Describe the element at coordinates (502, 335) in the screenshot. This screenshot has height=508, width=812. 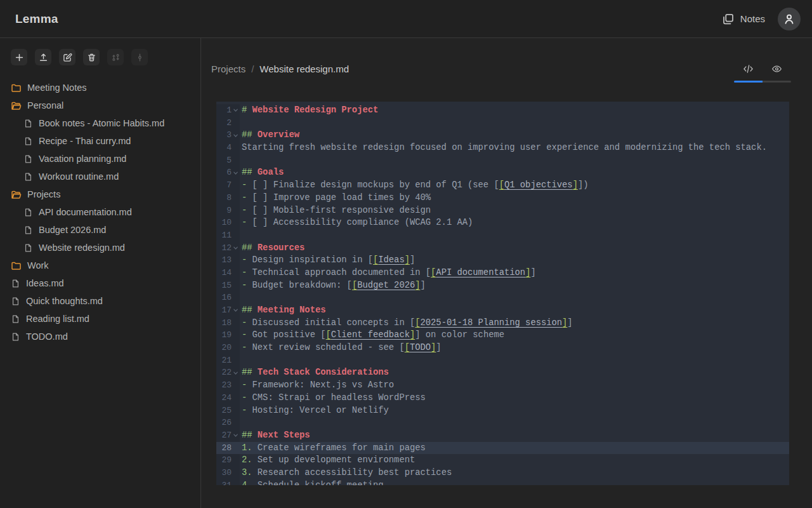
I see `editor-line-19: 19- Got positive [[Client feedback]] on …` at that location.